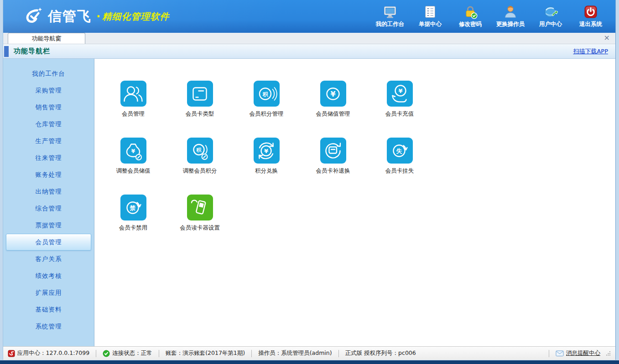  I want to click on globe-icon, so click(551, 12).